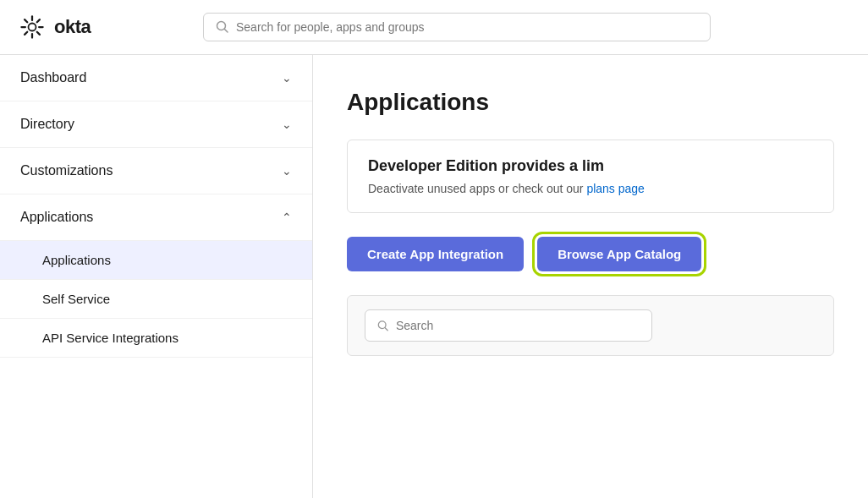 The width and height of the screenshot is (868, 498). What do you see at coordinates (591, 326) in the screenshot?
I see `app-search-section` at bounding box center [591, 326].